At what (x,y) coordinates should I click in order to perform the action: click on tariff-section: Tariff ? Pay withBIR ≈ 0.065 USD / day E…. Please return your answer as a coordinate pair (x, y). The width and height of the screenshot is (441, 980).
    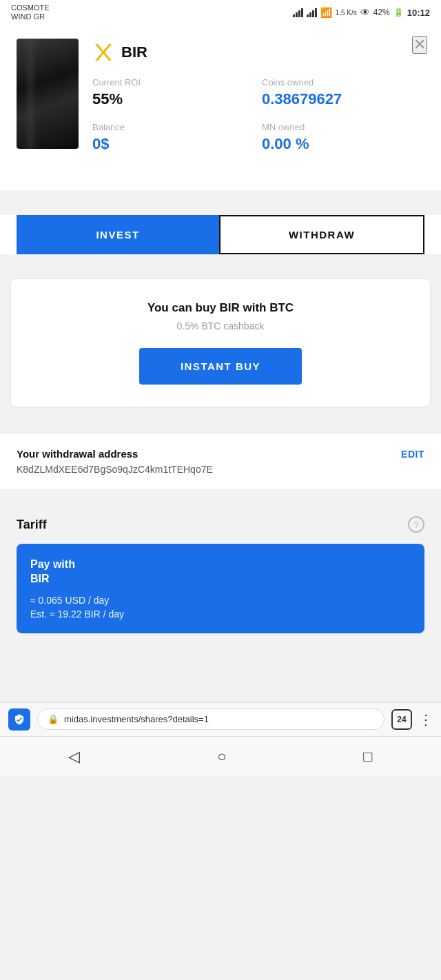
    Looking at the image, I should click on (220, 568).